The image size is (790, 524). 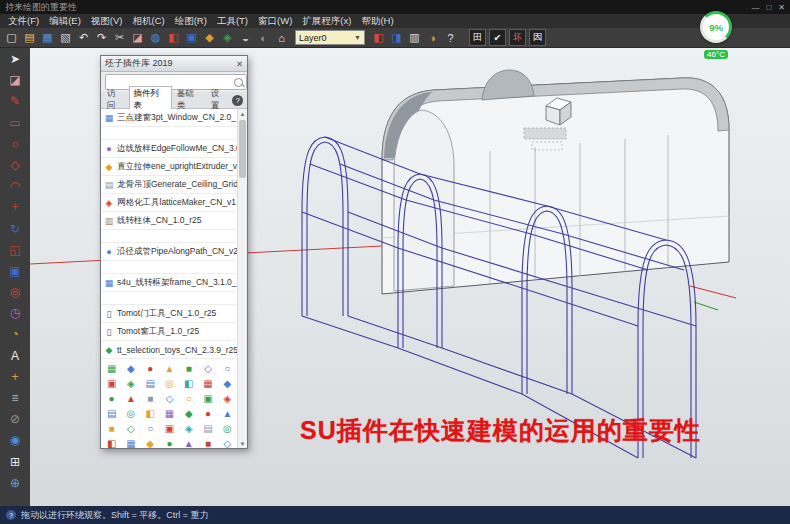 What do you see at coordinates (238, 100) in the screenshot?
I see `help-badge-icon: ?` at bounding box center [238, 100].